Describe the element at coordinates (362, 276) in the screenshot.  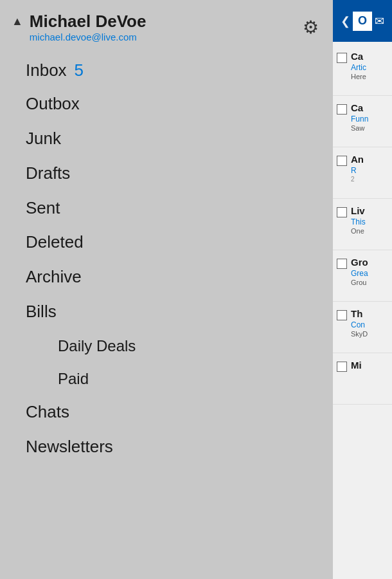
I see `email-row: Gro Grea Grou` at that location.